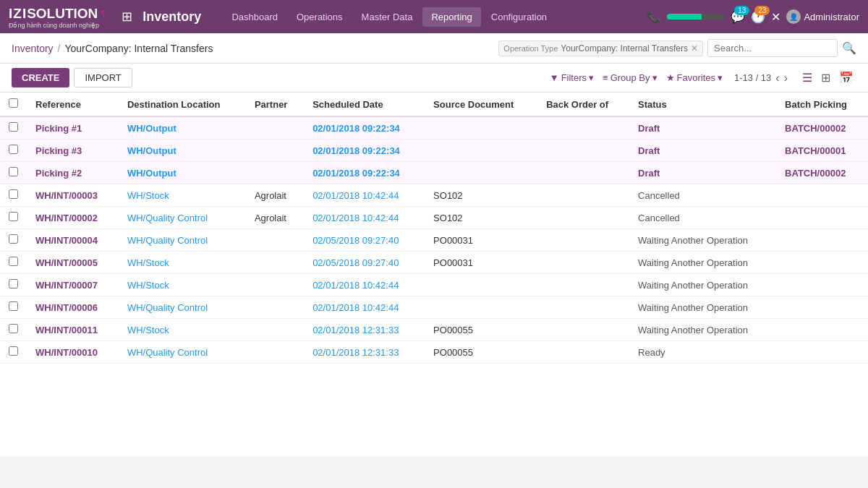 Image resolution: width=868 pixels, height=488 pixels. Describe the element at coordinates (807, 78) in the screenshot. I see `list-view-button: ☰` at that location.